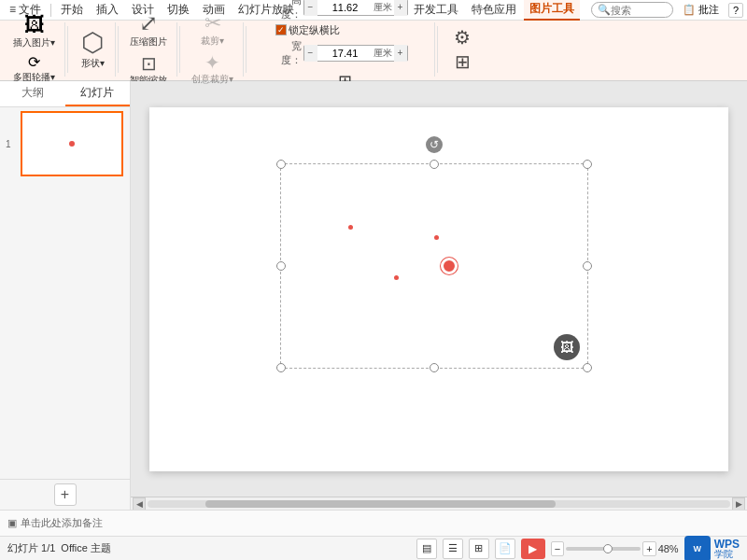 Image resolution: width=747 pixels, height=560 pixels. I want to click on handle-middle-right, so click(587, 266).